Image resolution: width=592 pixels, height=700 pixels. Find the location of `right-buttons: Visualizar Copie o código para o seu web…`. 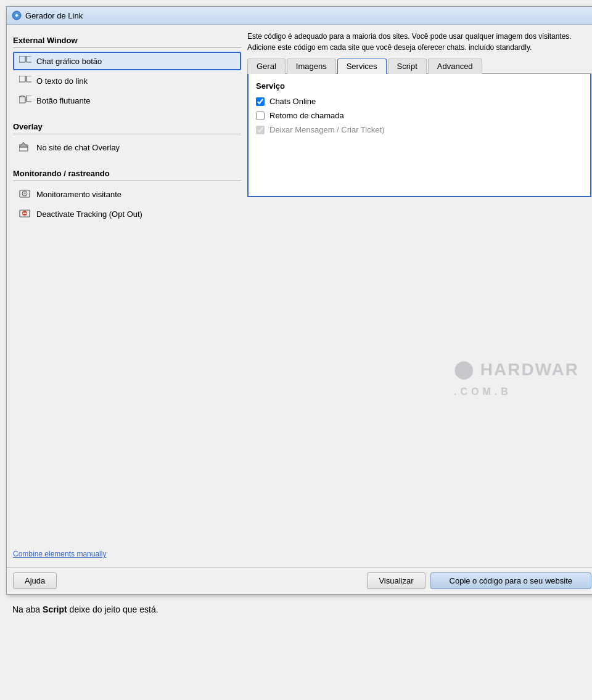

right-buttons: Visualizar Copie o código para o seu web… is located at coordinates (479, 580).